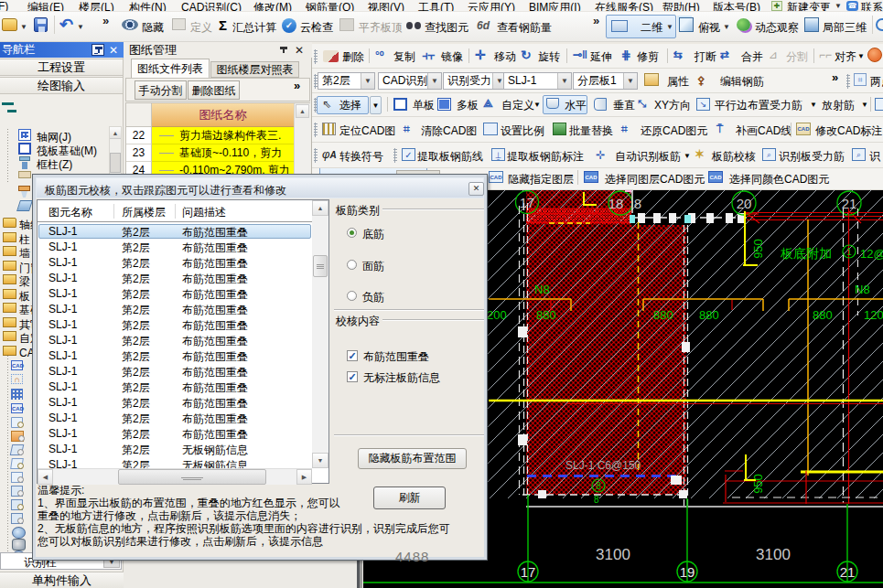 The height and width of the screenshot is (588, 883). I want to click on svg-text: 12@, so click(871, 254).